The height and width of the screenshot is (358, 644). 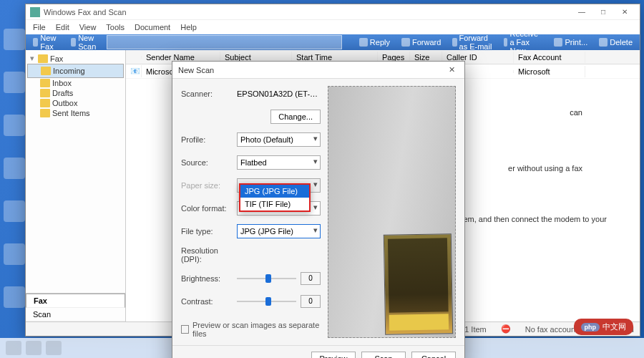 What do you see at coordinates (279, 140) in the screenshot?
I see `profile-select` at bounding box center [279, 140].